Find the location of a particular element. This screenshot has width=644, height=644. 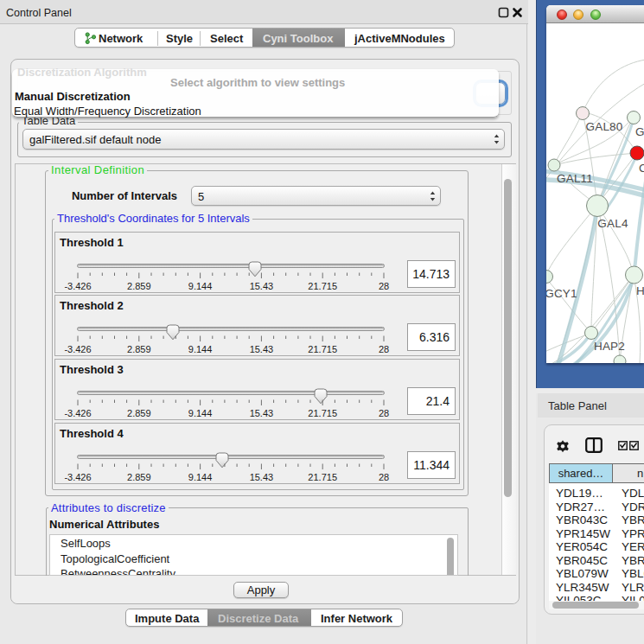

svg-text: GAL11 is located at coordinates (575, 178).